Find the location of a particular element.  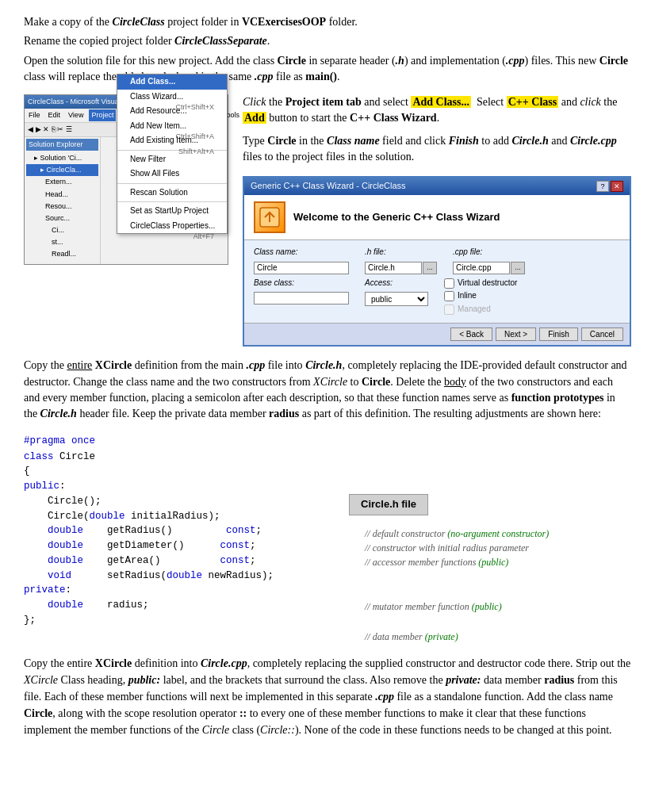

bottom-para: Copy the entire XCircle definition into … is located at coordinates (328, 696).